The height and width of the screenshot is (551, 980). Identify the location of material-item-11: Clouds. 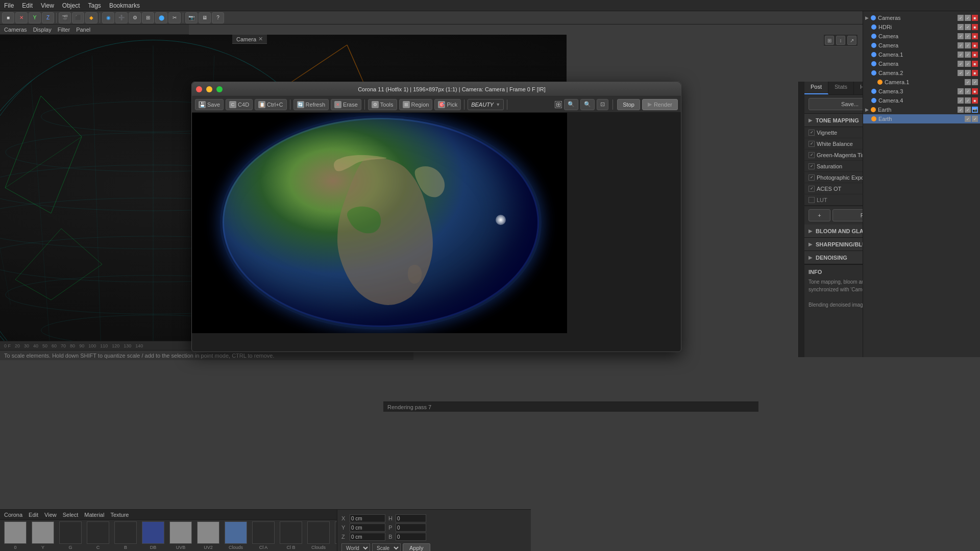
(318, 536).